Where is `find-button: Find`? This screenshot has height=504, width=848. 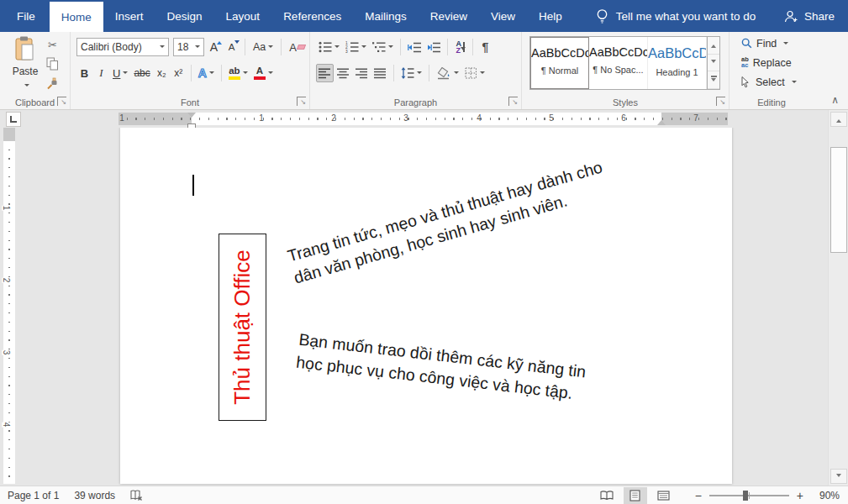
find-button: Find is located at coordinates (777, 44).